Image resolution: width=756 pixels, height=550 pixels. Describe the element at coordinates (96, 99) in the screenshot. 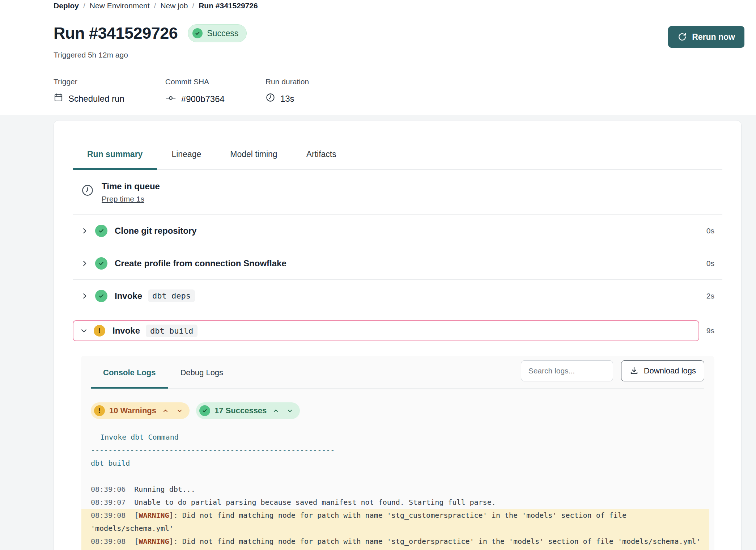

I see `trigger-value: Scheduled run` at that location.